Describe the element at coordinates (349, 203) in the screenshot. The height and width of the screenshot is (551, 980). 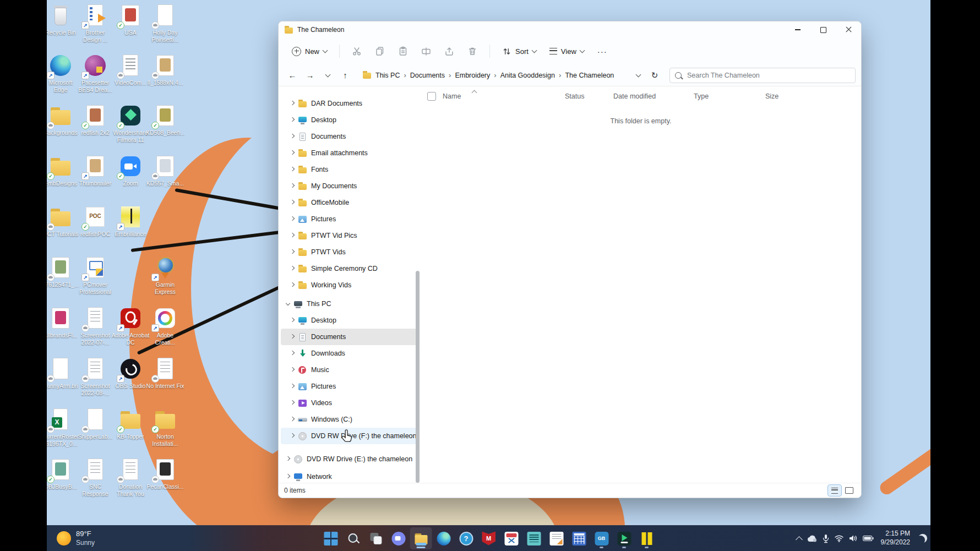
I see `tree-item-officemobile: OfficeMobile` at that location.